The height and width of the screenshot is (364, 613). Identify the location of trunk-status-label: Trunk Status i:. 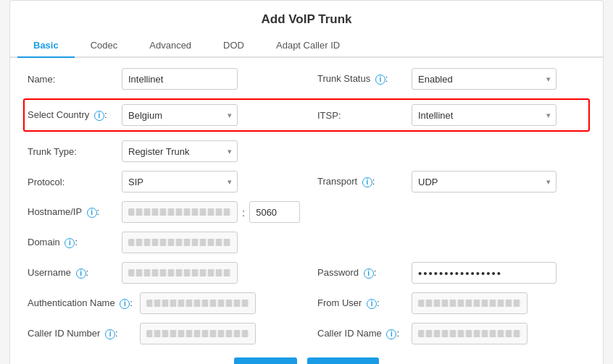
(364, 79).